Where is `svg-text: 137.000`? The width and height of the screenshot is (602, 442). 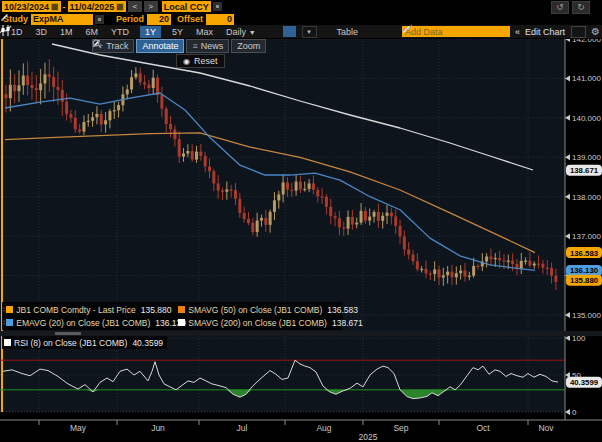
svg-text: 137.000 is located at coordinates (586, 236).